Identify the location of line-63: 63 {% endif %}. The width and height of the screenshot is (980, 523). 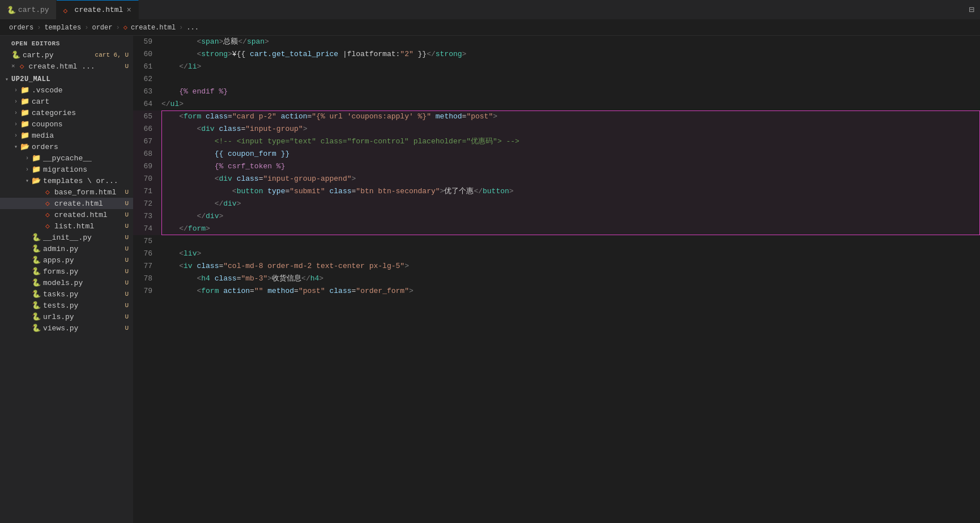
(556, 92).